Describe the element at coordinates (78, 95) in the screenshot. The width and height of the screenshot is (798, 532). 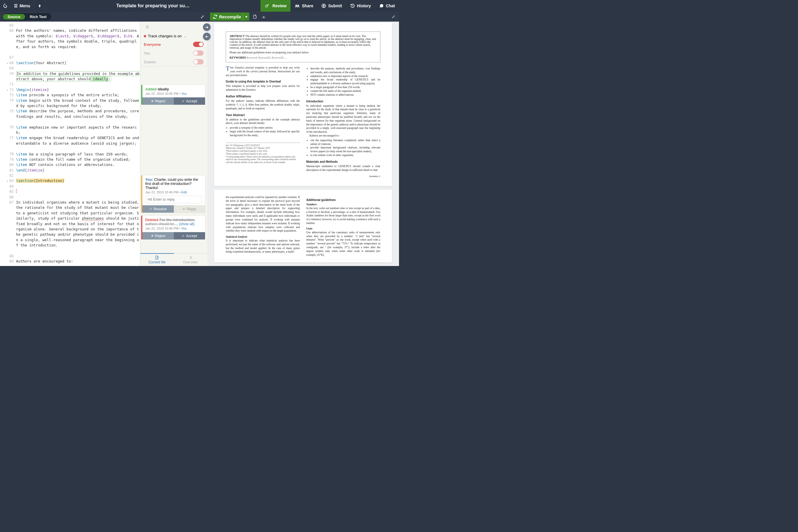
I see `code-line-73: \item provide a synopsis of the entire a…` at that location.